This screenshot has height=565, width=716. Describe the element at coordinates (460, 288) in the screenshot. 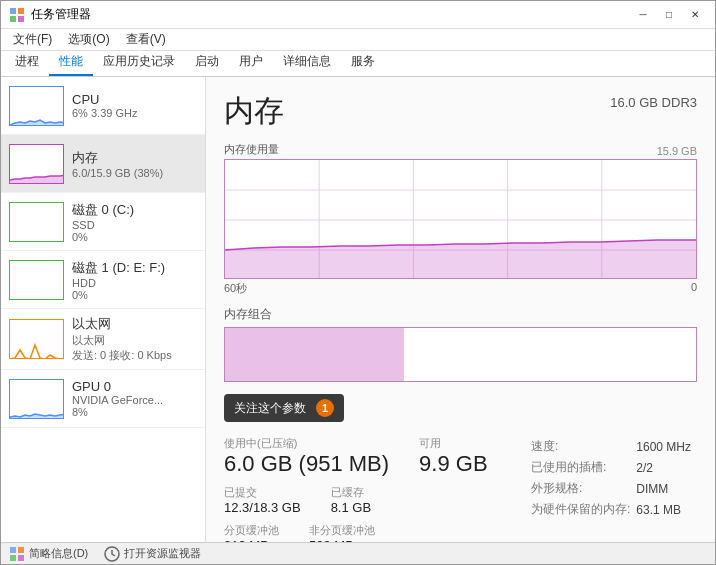

I see `chart-footer: 60秒 0` at that location.